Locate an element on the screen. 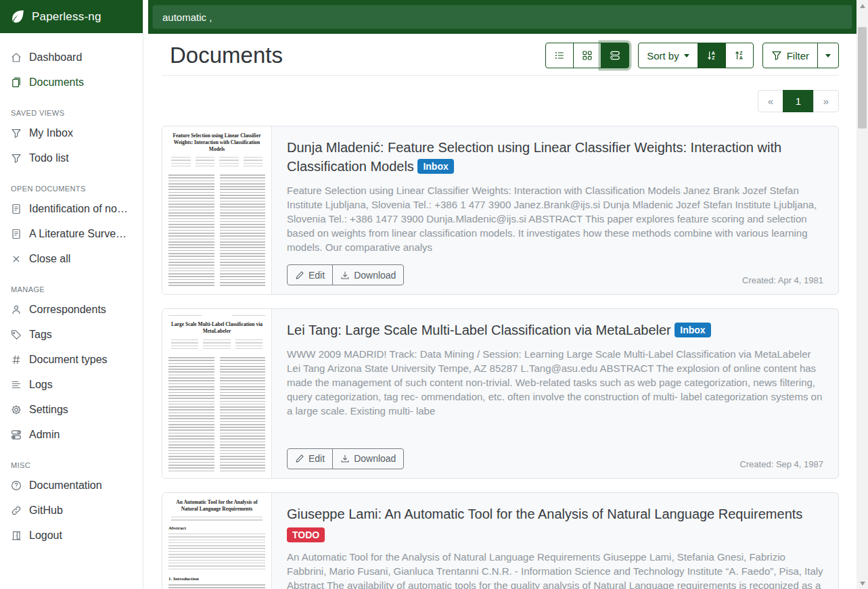  filter-button: Filter is located at coordinates (790, 55).